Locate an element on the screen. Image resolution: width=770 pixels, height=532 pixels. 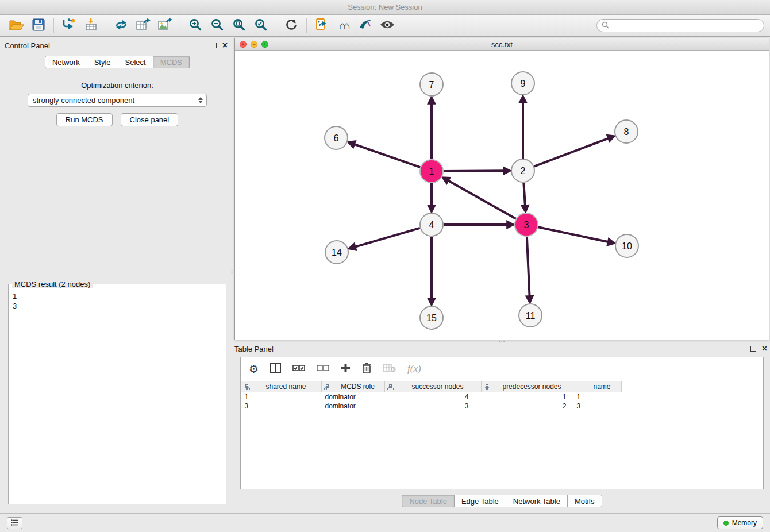
select-all-columns-button is located at coordinates (299, 369).